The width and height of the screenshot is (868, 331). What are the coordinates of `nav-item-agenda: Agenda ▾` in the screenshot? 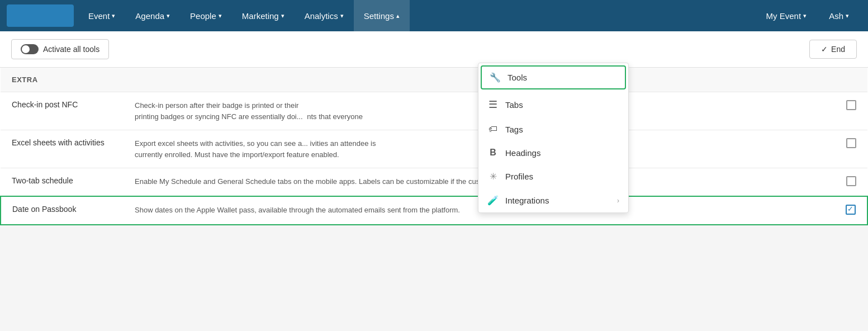 It's located at (153, 16).